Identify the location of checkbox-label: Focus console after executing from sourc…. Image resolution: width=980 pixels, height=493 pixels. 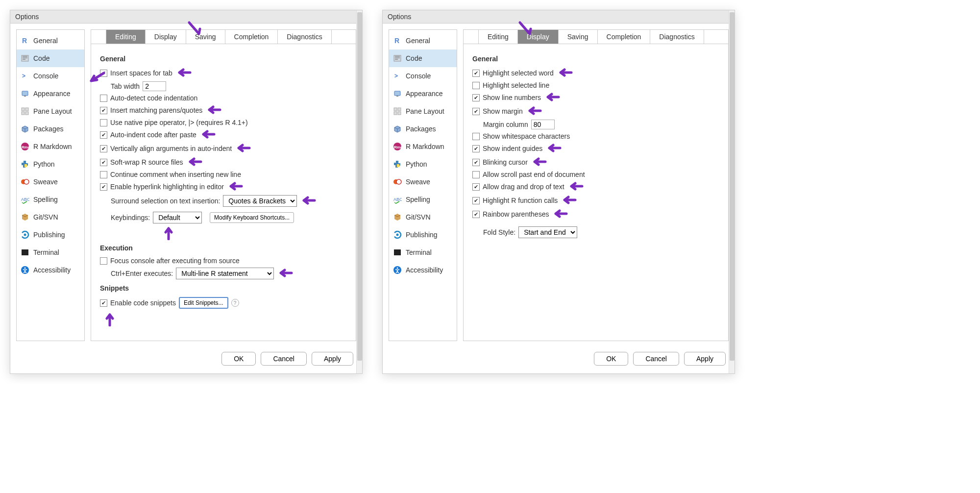
(175, 261).